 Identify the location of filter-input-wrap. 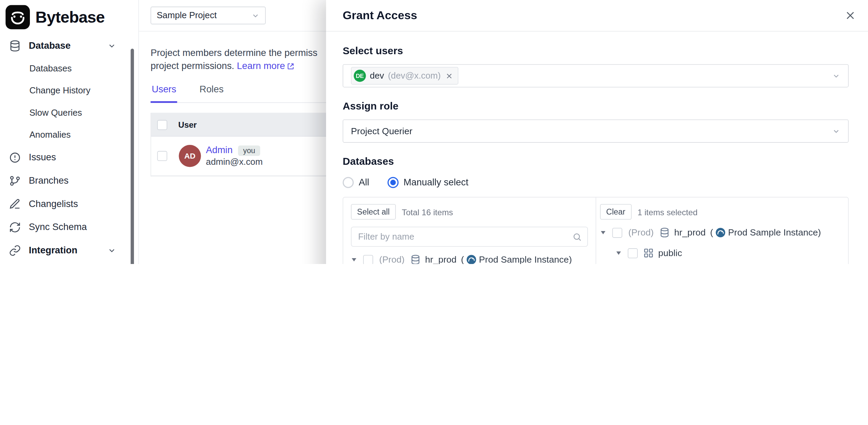
(469, 237).